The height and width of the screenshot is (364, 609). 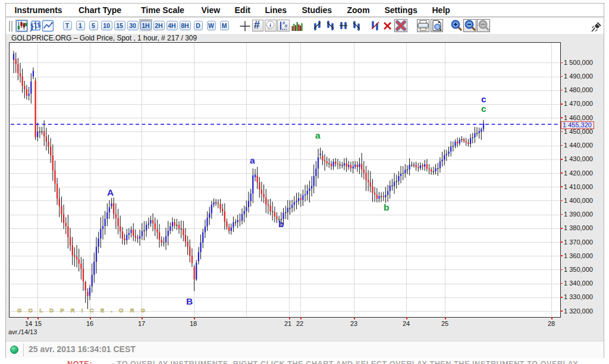 I want to click on svg-text: GOLDPRICE.ORG, so click(x=84, y=310).